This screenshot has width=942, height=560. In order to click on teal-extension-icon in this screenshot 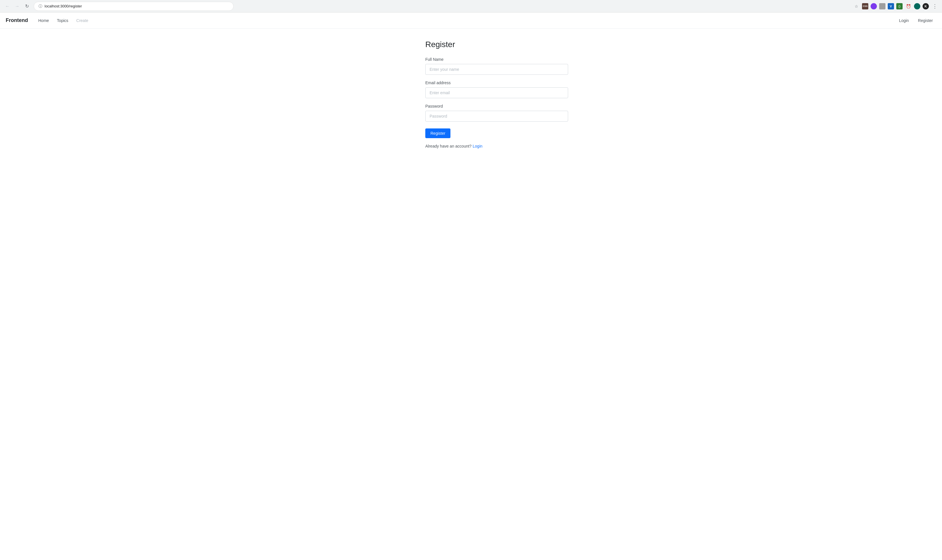, I will do `click(917, 6)`.